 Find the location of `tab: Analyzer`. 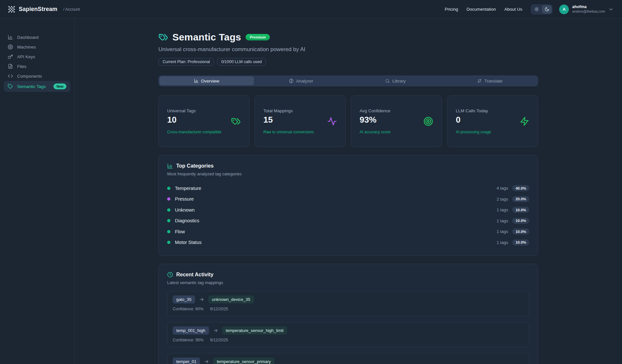

tab: Analyzer is located at coordinates (301, 81).